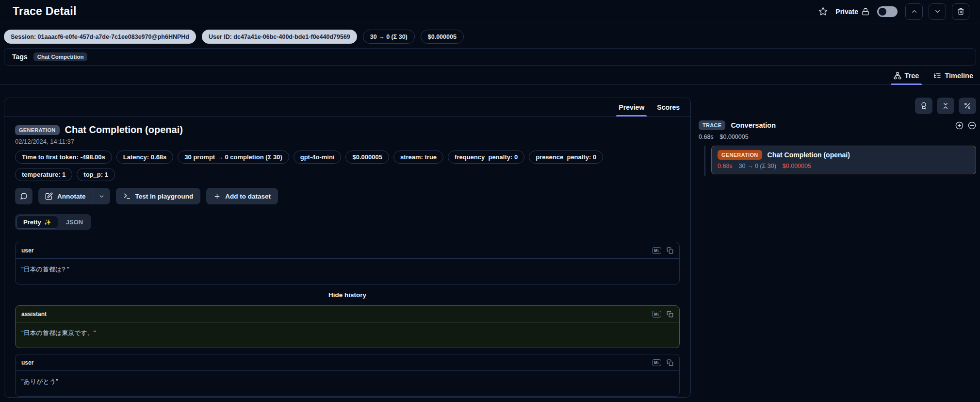 The image size is (980, 402). I want to click on metric-presence-penalty: presence_penalty: 0, so click(566, 157).